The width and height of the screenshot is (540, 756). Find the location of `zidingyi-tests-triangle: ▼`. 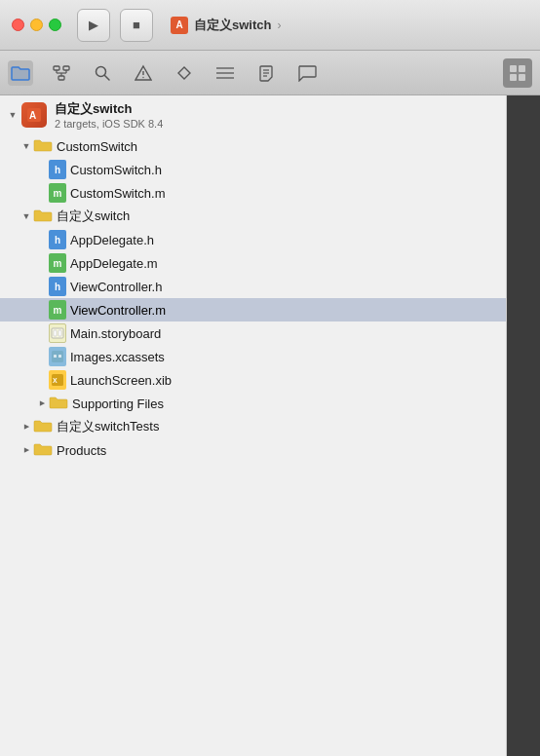

zidingyi-tests-triangle: ▼ is located at coordinates (26, 427).